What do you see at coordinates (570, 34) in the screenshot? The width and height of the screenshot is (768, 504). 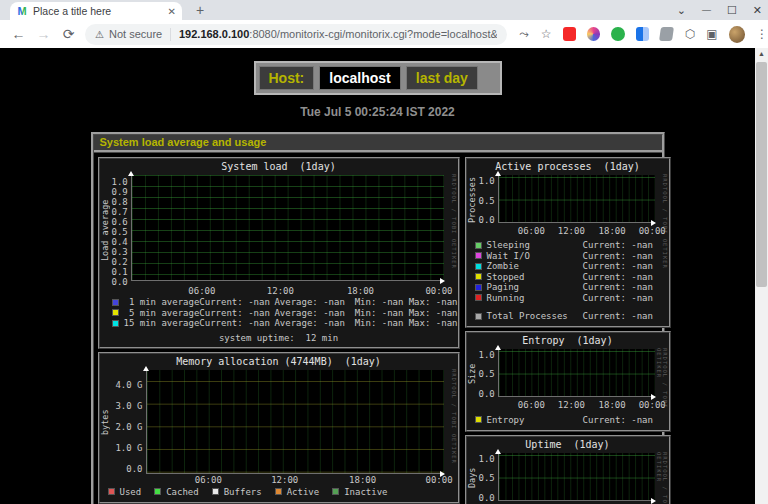 I see `flipboard-extension-icon` at bounding box center [570, 34].